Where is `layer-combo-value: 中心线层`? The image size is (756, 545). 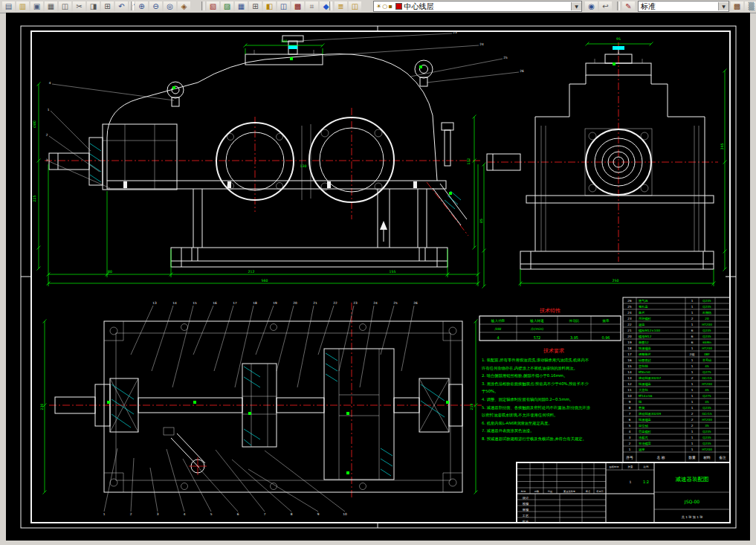
layer-combo-value: 中心线层 is located at coordinates (419, 7).